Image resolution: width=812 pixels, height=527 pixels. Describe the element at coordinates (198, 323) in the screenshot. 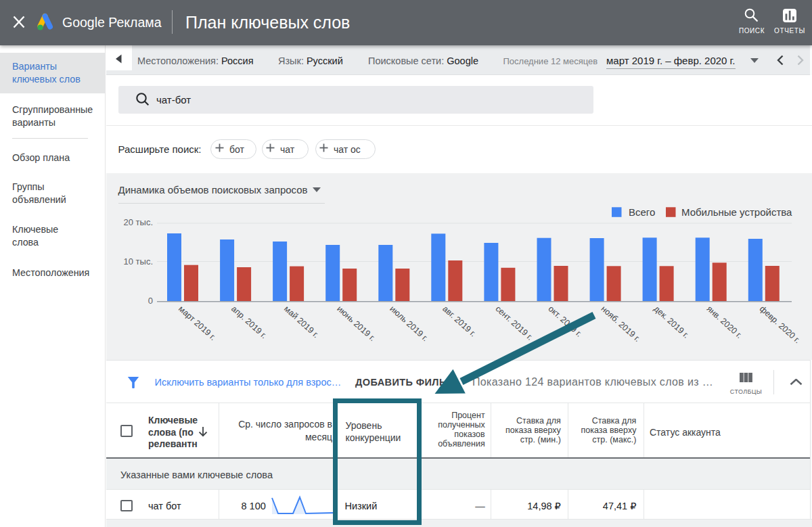

I see `svg-text: март 2019 г.` at that location.